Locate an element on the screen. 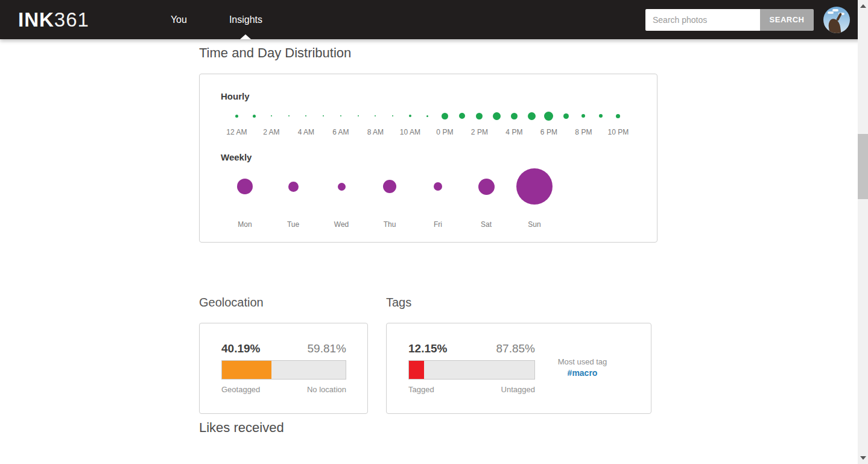 The height and width of the screenshot is (464, 868). nav-item-you: You is located at coordinates (179, 19).